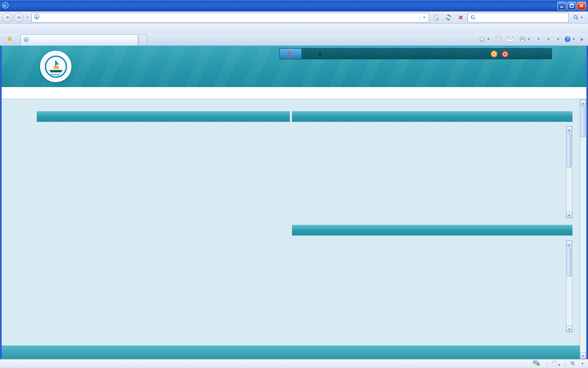 Image resolution: width=588 pixels, height=368 pixels. I want to click on user-info, so click(321, 54).